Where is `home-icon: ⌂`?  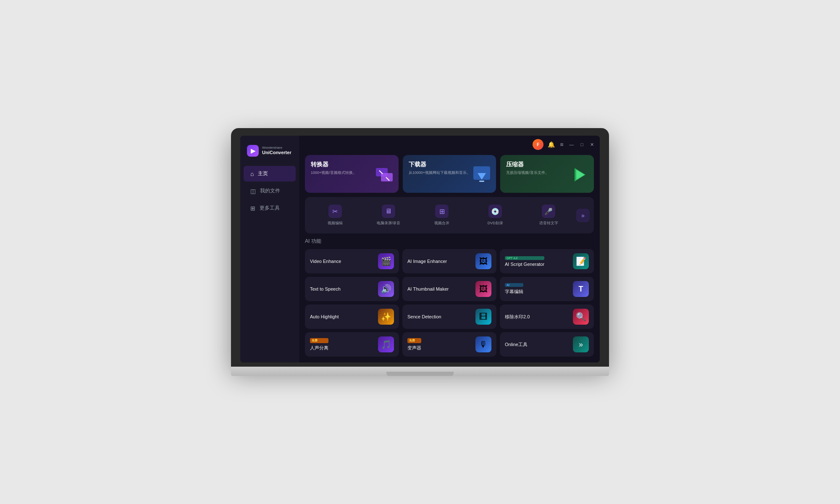 home-icon: ⌂ is located at coordinates (252, 174).